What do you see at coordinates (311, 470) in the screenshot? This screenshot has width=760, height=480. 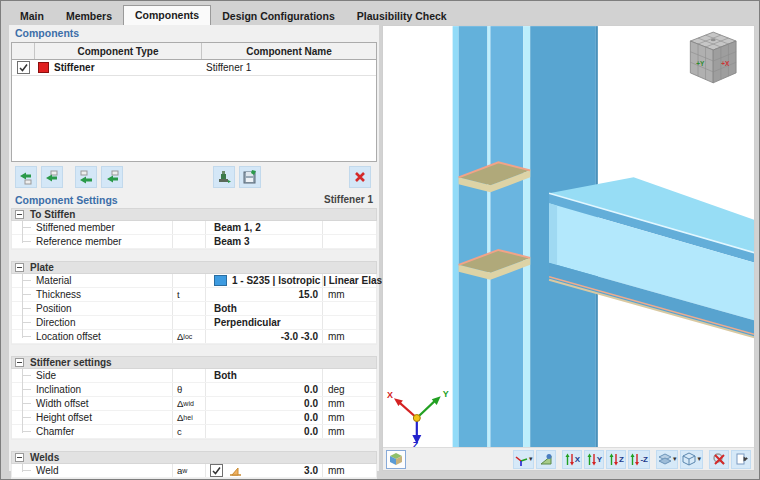 I see `property-value: 3.0` at bounding box center [311, 470].